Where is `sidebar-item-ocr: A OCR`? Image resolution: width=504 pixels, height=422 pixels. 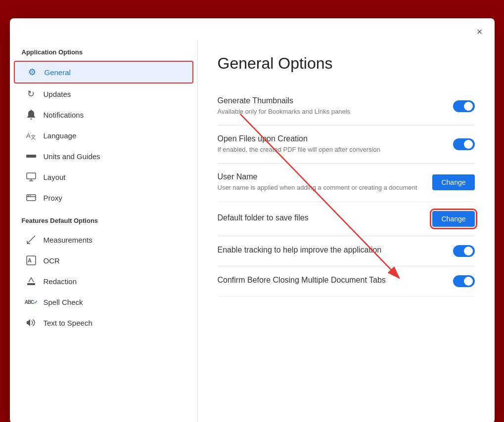
sidebar-item-ocr: A OCR is located at coordinates (104, 260).